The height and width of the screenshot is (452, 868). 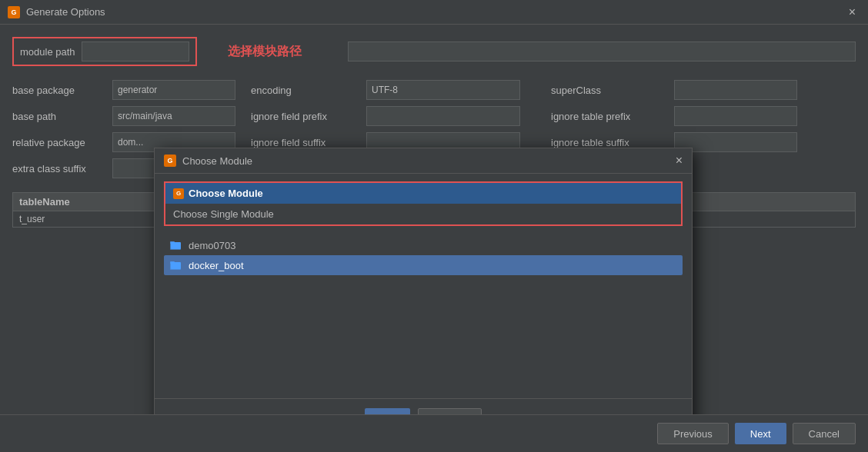 What do you see at coordinates (853, 12) in the screenshot?
I see `window-close-button: ×` at bounding box center [853, 12].